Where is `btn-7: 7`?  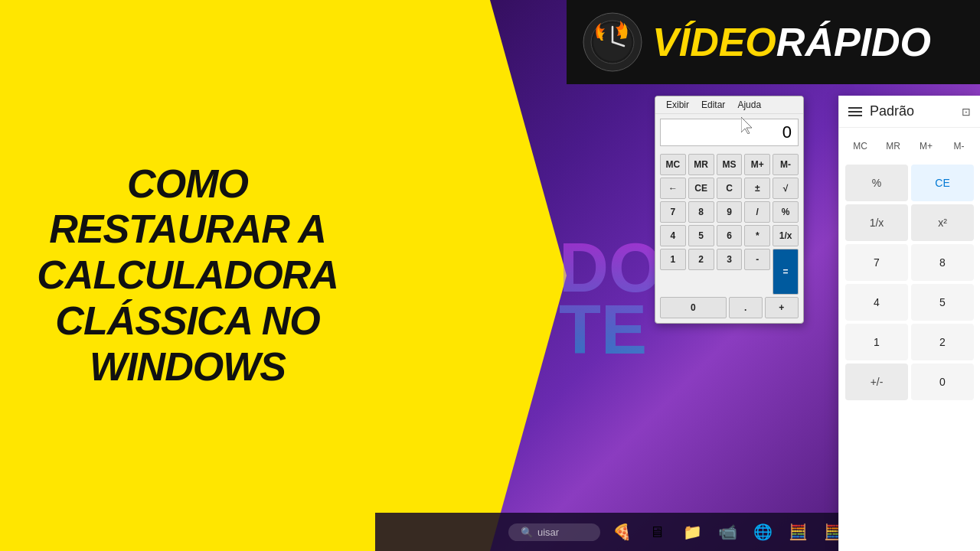
btn-7: 7 is located at coordinates (673, 212).